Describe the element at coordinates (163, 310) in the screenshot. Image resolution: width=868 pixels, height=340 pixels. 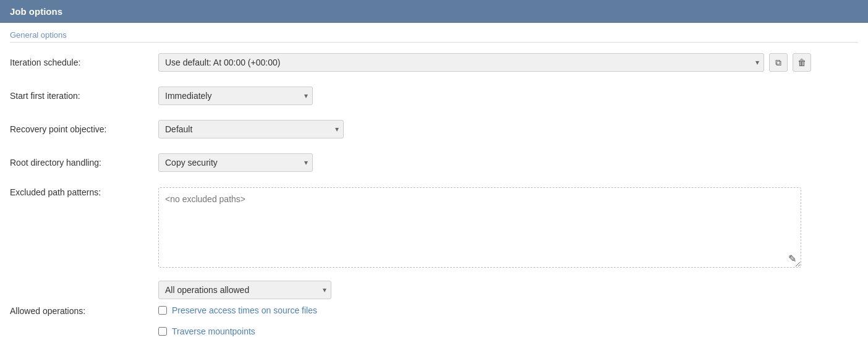
I see `preserve-access-times-checkbox` at that location.